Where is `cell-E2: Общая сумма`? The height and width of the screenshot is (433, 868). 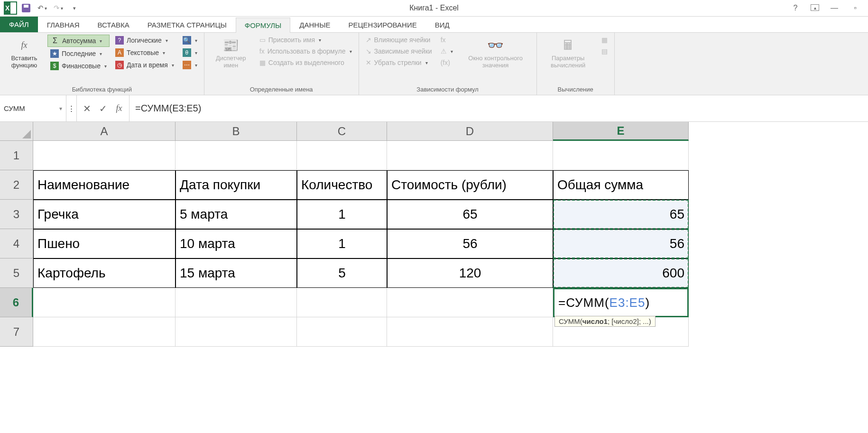 cell-E2: Общая сумма is located at coordinates (621, 185).